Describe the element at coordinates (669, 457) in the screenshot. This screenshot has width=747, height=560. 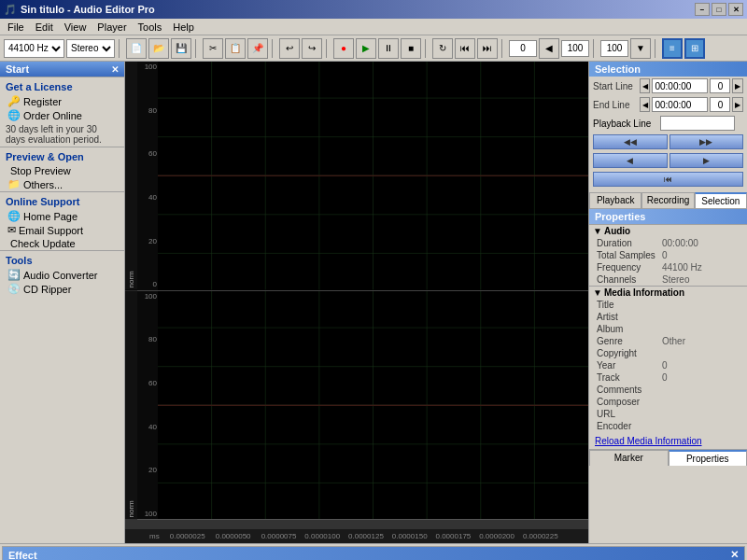
I see `bottom-tab-row: Marker Properties` at that location.